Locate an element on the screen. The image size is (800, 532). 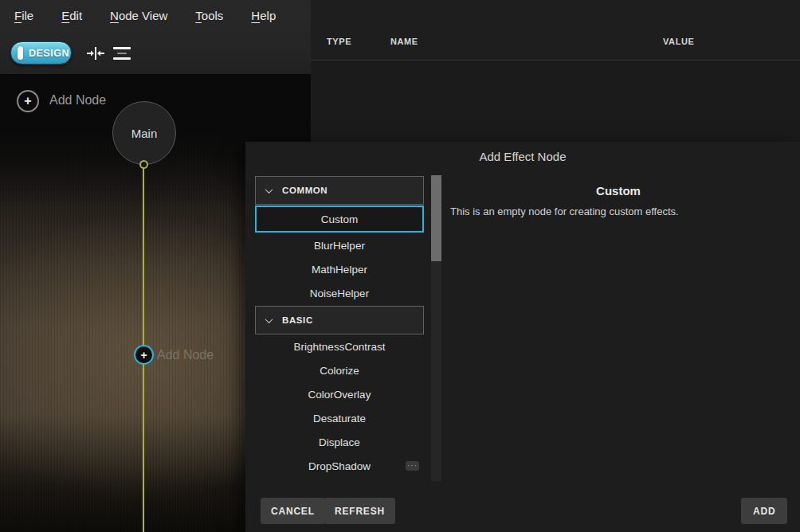
line-top is located at coordinates (122, 48).